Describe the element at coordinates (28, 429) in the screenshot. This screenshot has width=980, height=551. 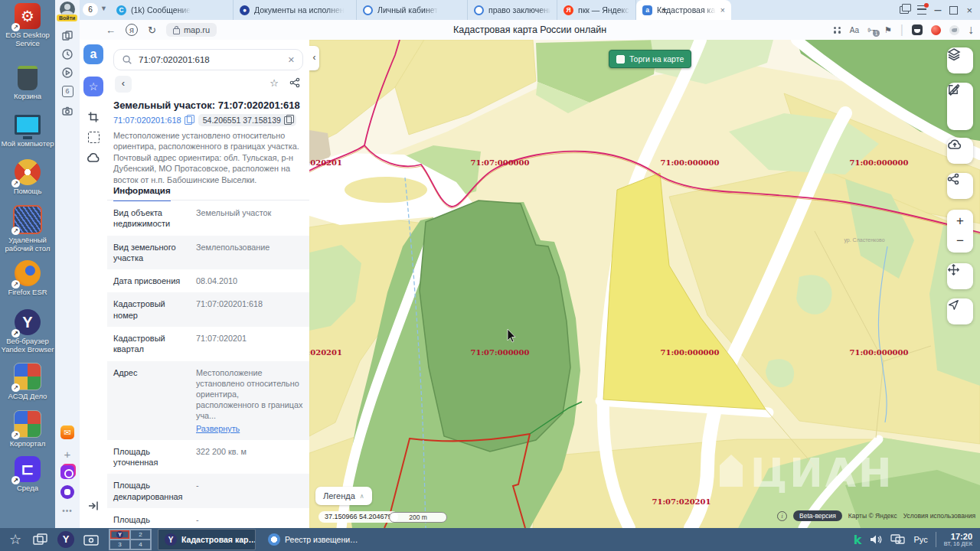
I see `desktop-icon-korportal: ↗ Корпортал` at that location.